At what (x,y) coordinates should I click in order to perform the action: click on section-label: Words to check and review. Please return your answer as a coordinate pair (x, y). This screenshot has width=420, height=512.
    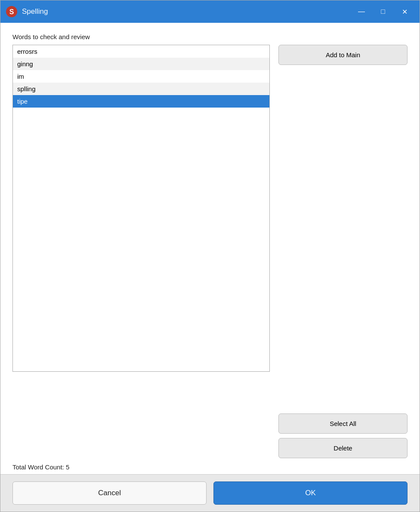
    Looking at the image, I should click on (210, 37).